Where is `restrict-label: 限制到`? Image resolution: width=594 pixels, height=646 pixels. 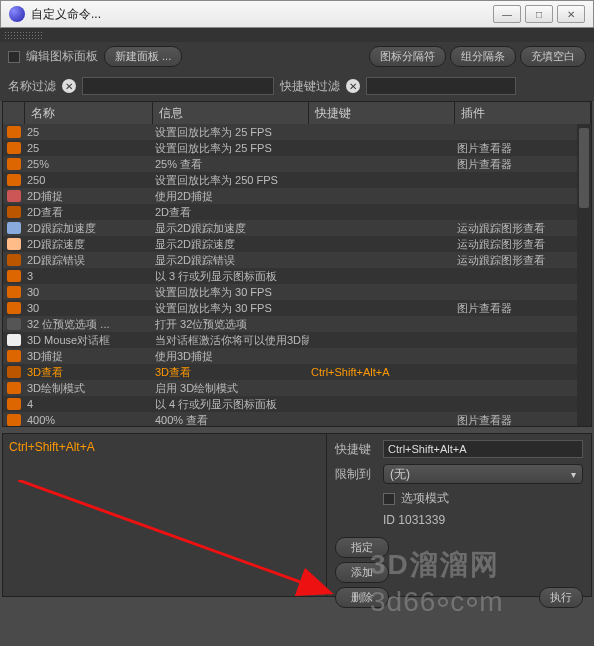 restrict-label: 限制到 is located at coordinates (356, 474).